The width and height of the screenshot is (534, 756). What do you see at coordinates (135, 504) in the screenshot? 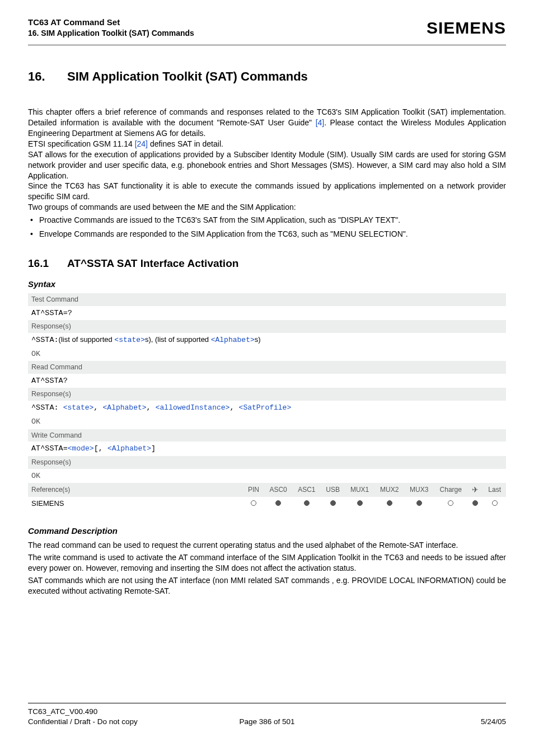
I see `references-value: SIEMENS` at bounding box center [135, 504].